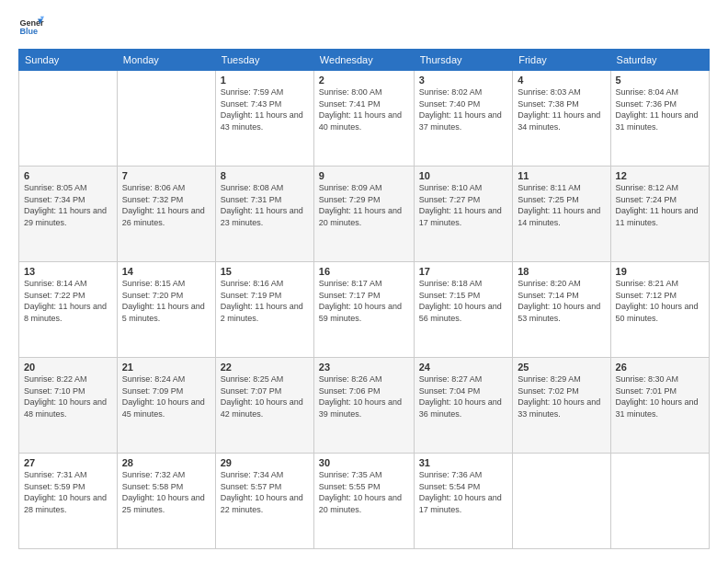 Image resolution: width=728 pixels, height=563 pixels. Describe the element at coordinates (31, 27) in the screenshot. I see `logo-icon: General Blue` at that location.